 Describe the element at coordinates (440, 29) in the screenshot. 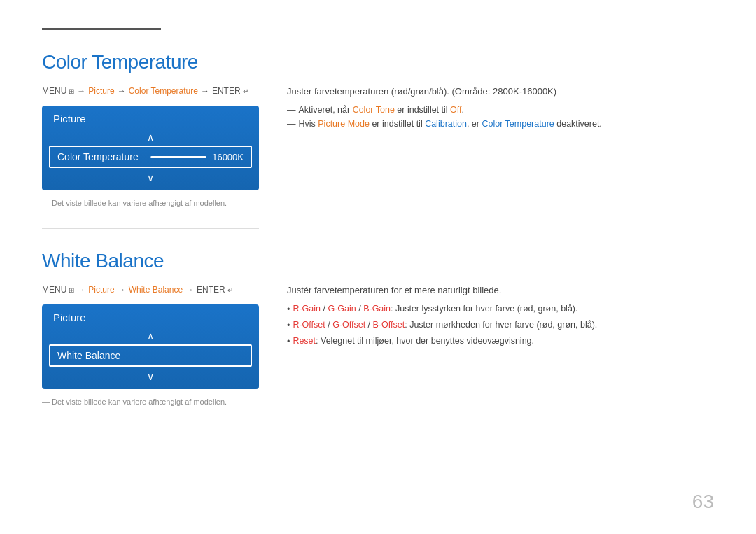

I see `top-rule-right` at that location.